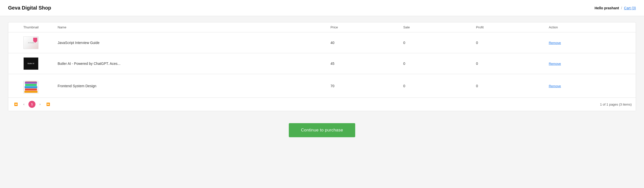 The width and height of the screenshot is (644, 188). I want to click on pagination-bar: ⏪ ‹ 1 › ⏩ 1 of 1 pages (3 items), so click(322, 104).